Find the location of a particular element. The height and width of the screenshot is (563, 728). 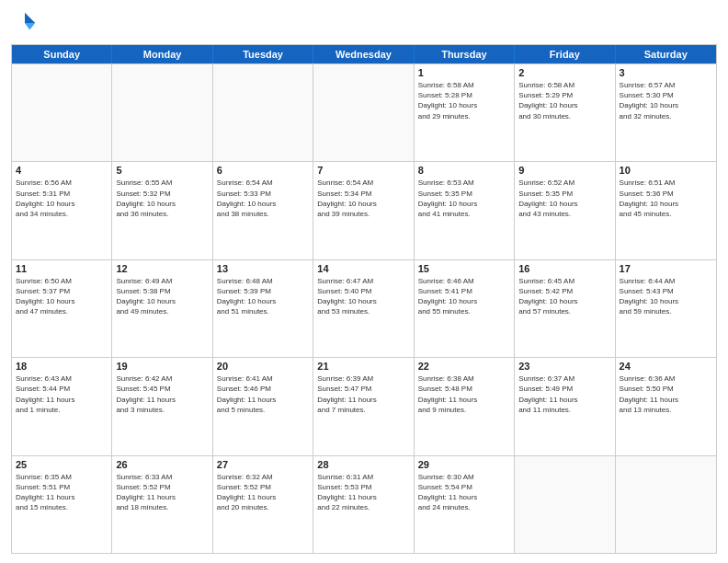

header-day-monday: Monday is located at coordinates (162, 54).